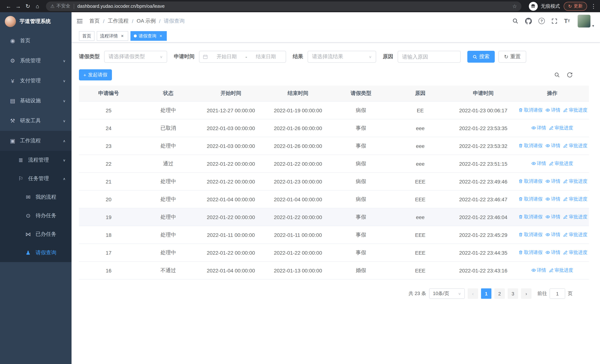  I want to click on browser-forward-icon: →, so click(18, 6).